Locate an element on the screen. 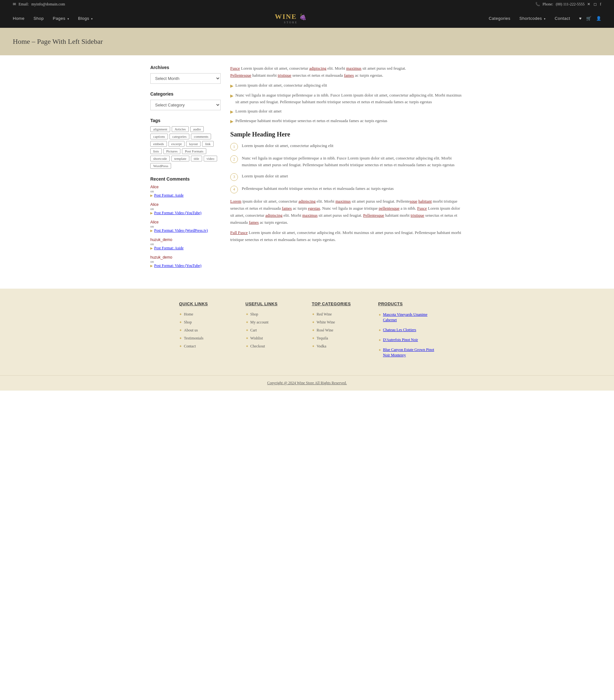 The height and width of the screenshot is (700, 614). top-categories-list: ✦Red Wine✦White Wine✦Rosé Wine✦Tequila✦V… is located at coordinates (340, 330).